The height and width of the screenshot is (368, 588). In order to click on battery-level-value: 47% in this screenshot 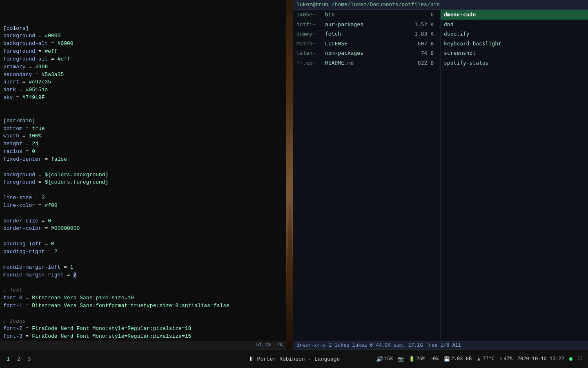, I will do `click(508, 359)`.